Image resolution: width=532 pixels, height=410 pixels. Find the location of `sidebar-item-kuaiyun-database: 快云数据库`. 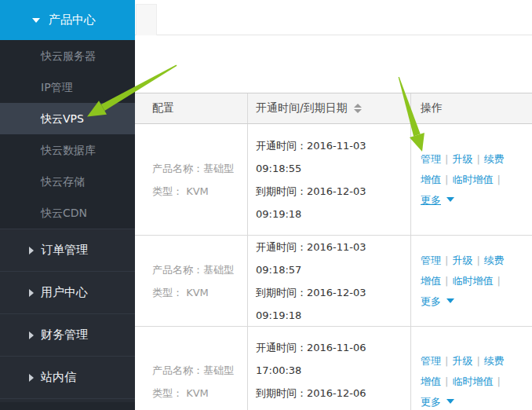

sidebar-item-kuaiyun-database: 快云数据库 is located at coordinates (67, 150).